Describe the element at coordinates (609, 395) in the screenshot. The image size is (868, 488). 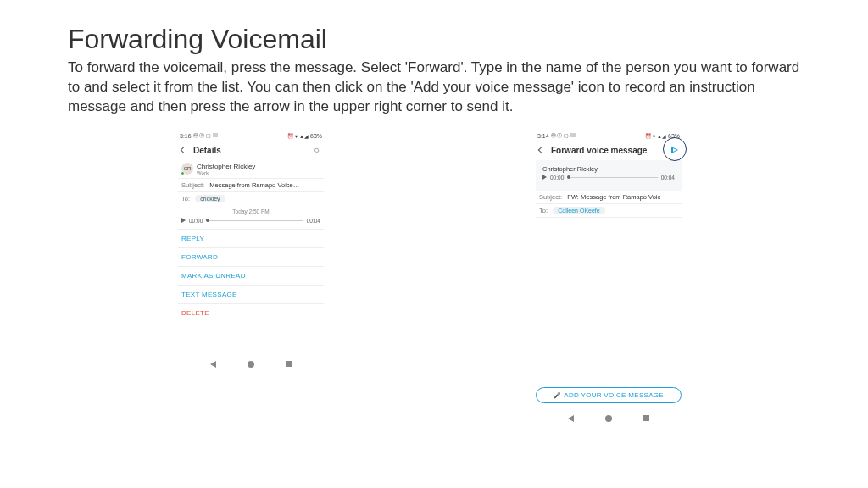
I see `add-voice-message-button: 🎤ADD YOUR VOICE MESSAGE` at that location.